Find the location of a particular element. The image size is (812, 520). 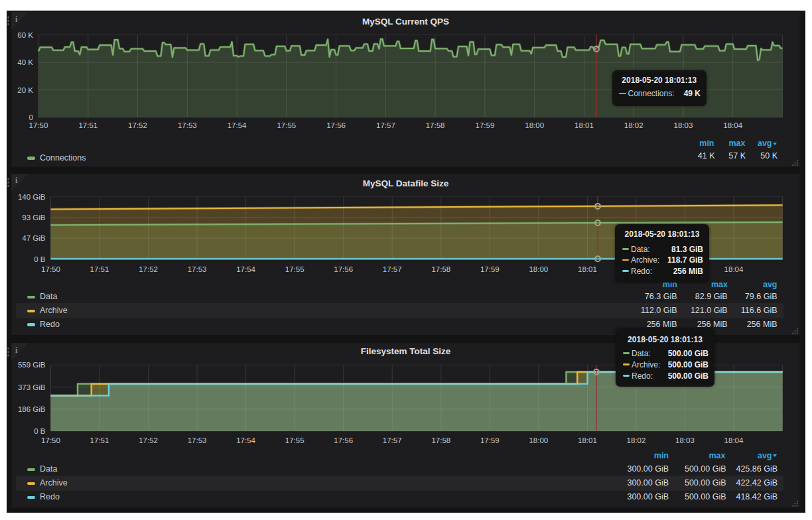

svg-text: 0 is located at coordinates (31, 117).